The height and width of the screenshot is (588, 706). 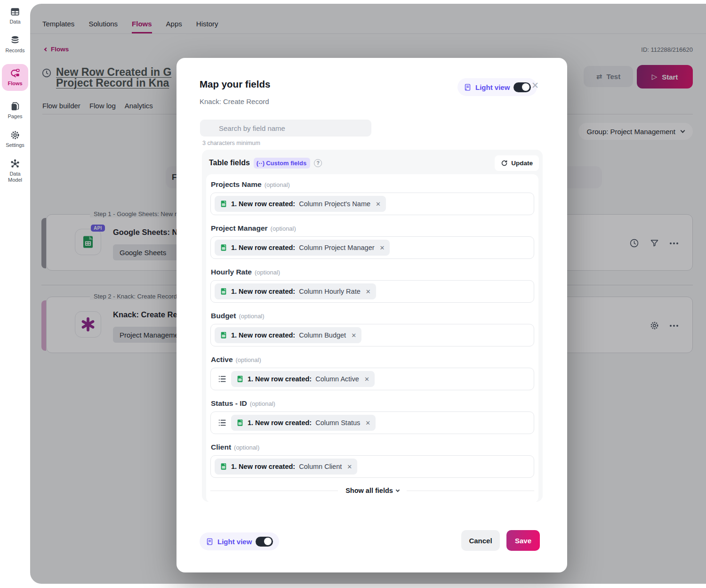 What do you see at coordinates (634, 243) in the screenshot?
I see `clock-icon` at bounding box center [634, 243].